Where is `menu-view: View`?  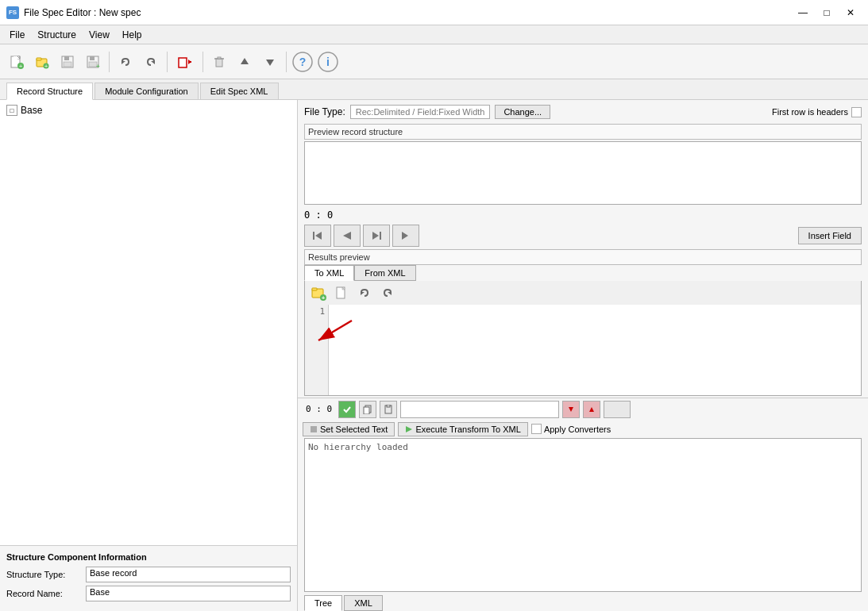 menu-view: View is located at coordinates (99, 35).